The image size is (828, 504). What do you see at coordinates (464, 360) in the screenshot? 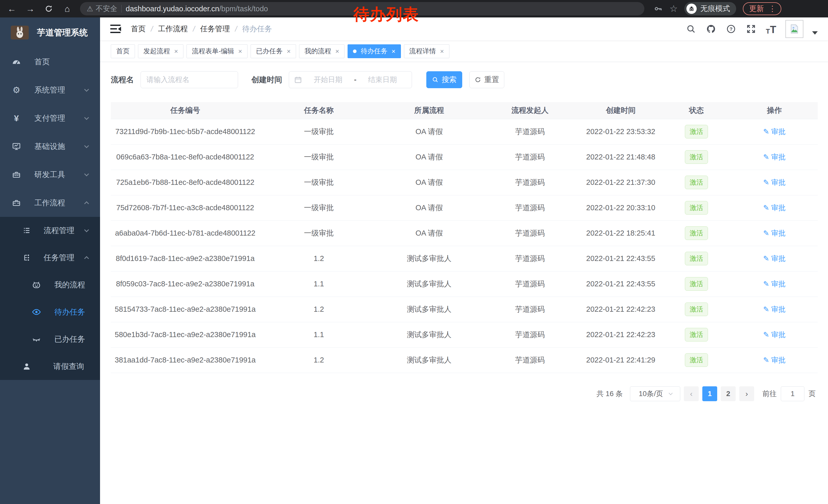
I see `table-row: 381aa1dd-7ac8-11ec-a9e2-a2380e71991a 1.2…` at bounding box center [464, 360].